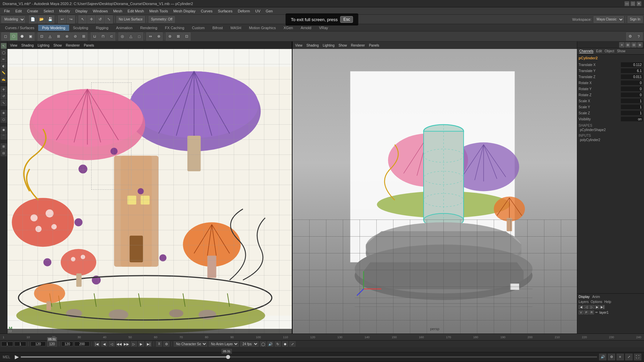  Describe the element at coordinates (217, 28) in the screenshot. I see `tab-bifrost: Bifrost` at that location.